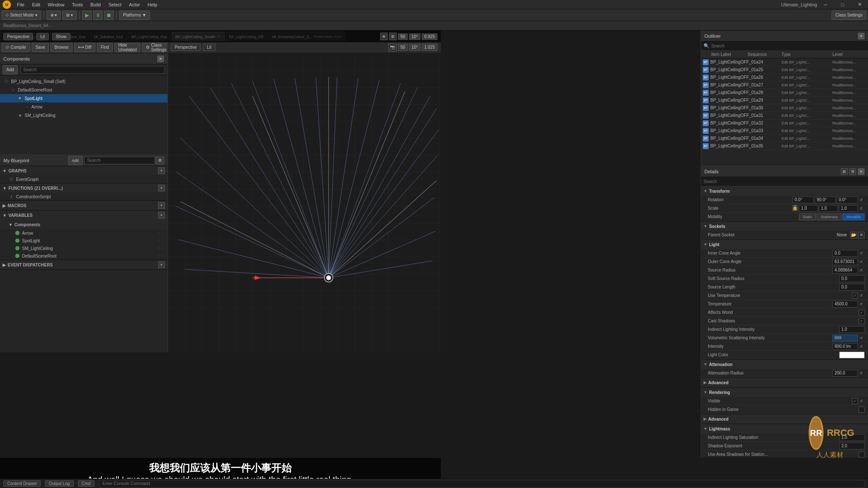 This screenshot has height=488, width=868. Describe the element at coordinates (161, 171) in the screenshot. I see `graphs-add-icon: +` at that location.